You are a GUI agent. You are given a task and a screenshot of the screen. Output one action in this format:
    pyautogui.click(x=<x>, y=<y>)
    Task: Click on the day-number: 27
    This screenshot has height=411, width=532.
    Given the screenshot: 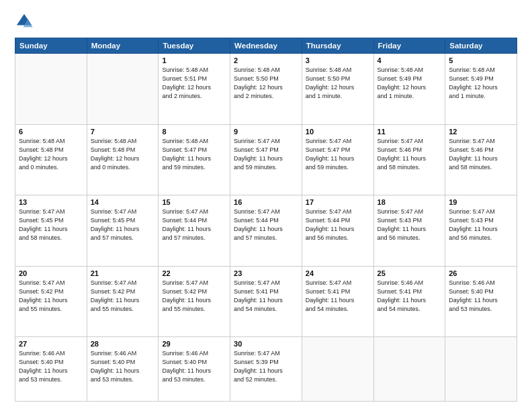 What is the action you would take?
    pyautogui.click(x=51, y=344)
    